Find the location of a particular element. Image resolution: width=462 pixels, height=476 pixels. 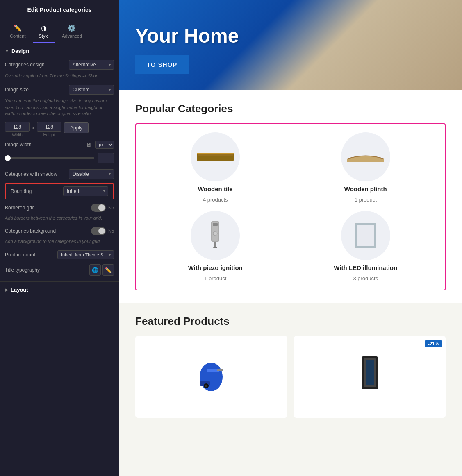

style-icon: ◑ is located at coordinates (44, 28).